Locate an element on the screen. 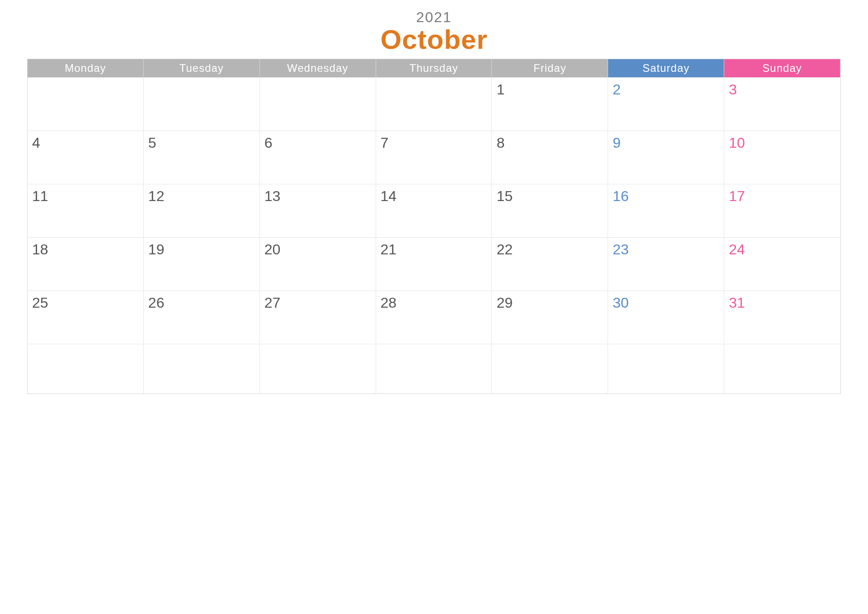 The image size is (868, 614). dayhead-thursday: Thursday is located at coordinates (434, 68).